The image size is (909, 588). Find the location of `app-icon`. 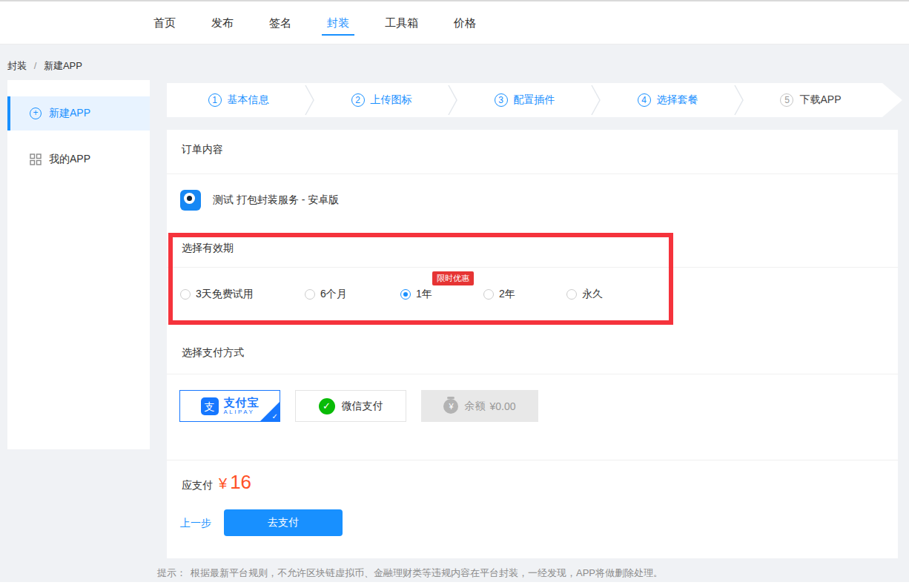

app-icon is located at coordinates (191, 200).